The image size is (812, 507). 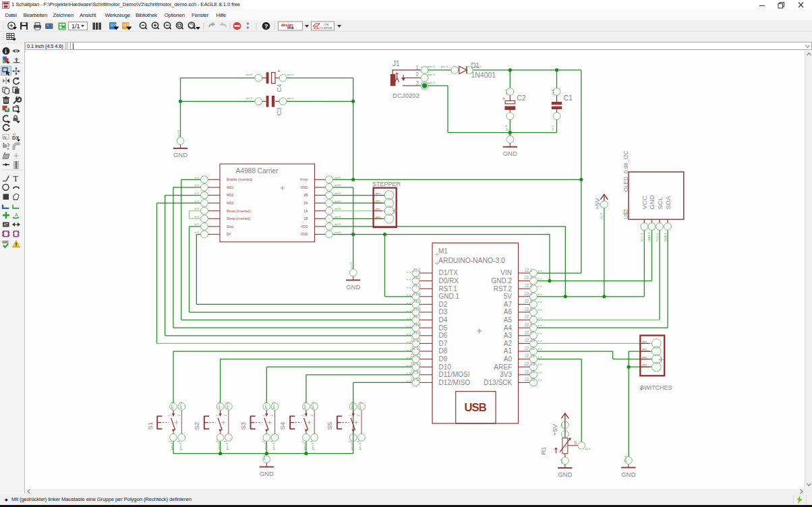 What do you see at coordinates (598, 204) in the screenshot?
I see `svg-text: +5V` at bounding box center [598, 204].